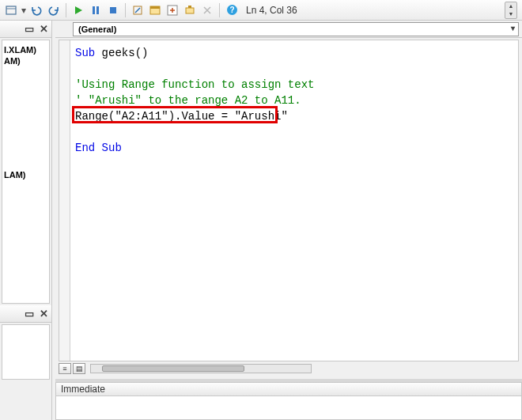 The height and width of the screenshot is (420, 522). Describe the element at coordinates (261, 10) in the screenshot. I see `main-toolbar: ▾ ? Ln 4, Col 36 ▲▼` at that location.